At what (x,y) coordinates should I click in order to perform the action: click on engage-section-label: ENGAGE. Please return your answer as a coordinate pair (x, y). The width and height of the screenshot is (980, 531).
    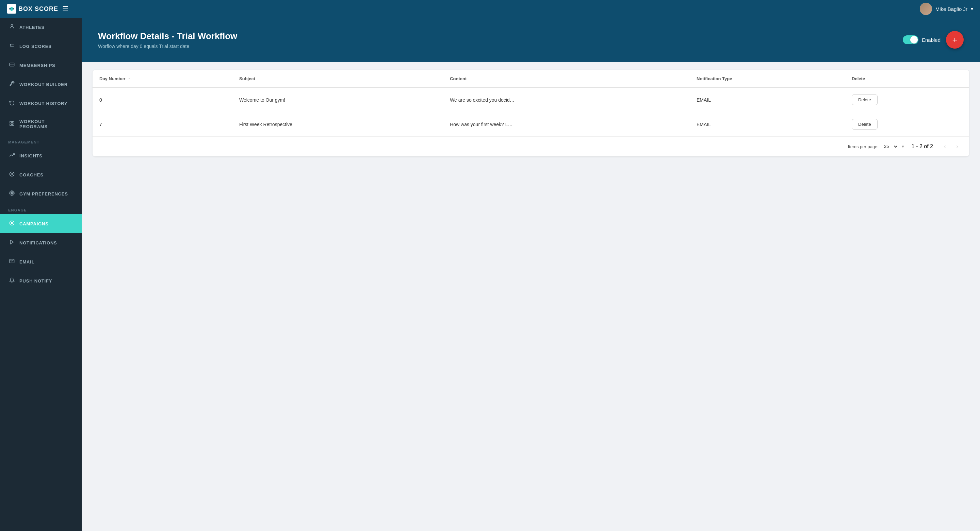
    Looking at the image, I should click on (41, 209).